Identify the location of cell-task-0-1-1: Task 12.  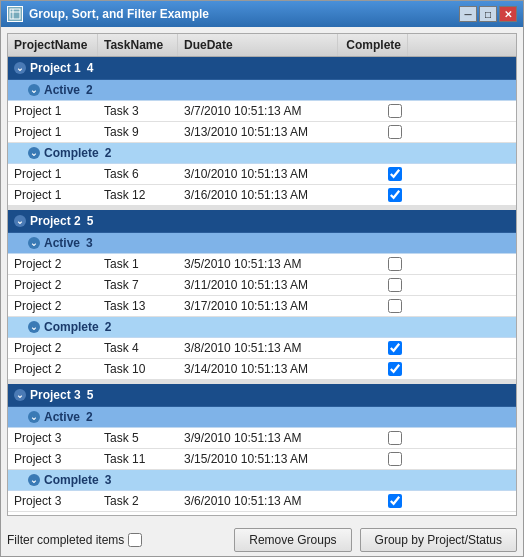
(138, 195).